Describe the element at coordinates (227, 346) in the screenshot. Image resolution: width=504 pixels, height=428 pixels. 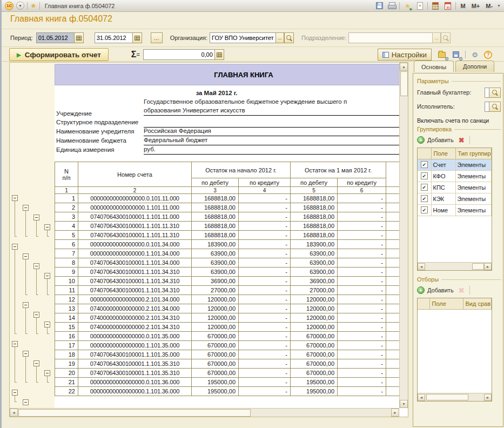
I see `table-row: 1700000000000000000.1.101.35.000670000,0…` at that location.